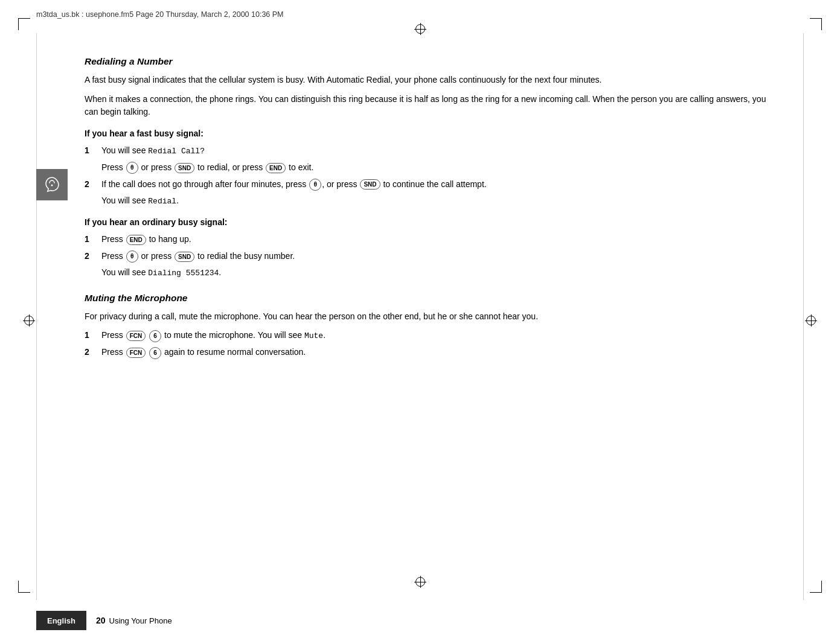 This screenshot has height=641, width=840. What do you see at coordinates (136, 240) in the screenshot?
I see `end-button-2: END` at bounding box center [136, 240].